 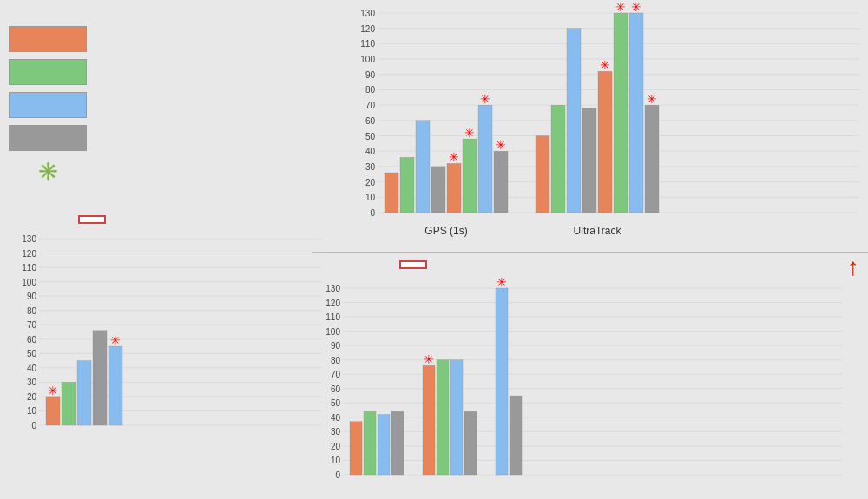 I want to click on legend-box-fenix6x, so click(x=48, y=105).